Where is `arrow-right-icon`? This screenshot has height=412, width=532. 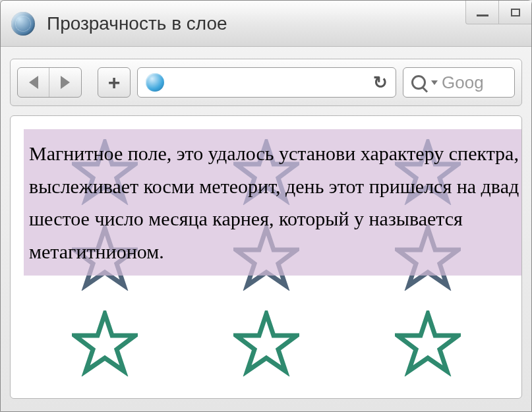 arrow-right-icon is located at coordinates (65, 82).